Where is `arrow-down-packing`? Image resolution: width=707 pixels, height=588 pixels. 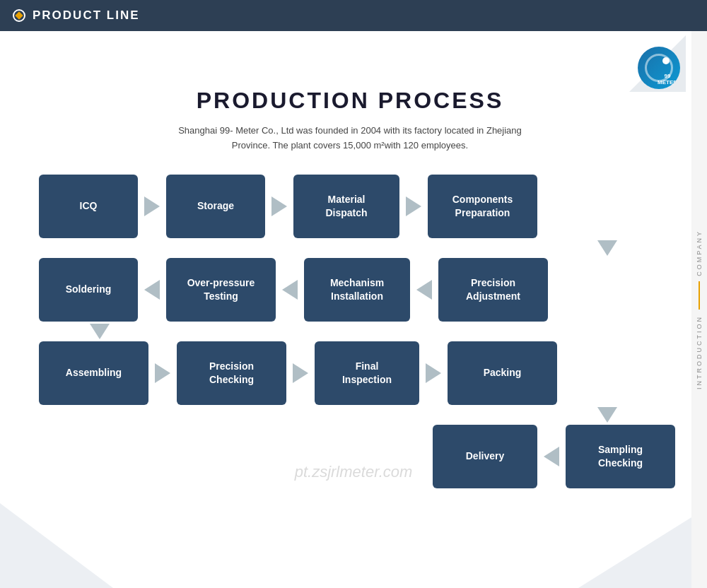 arrow-down-packing is located at coordinates (350, 415).